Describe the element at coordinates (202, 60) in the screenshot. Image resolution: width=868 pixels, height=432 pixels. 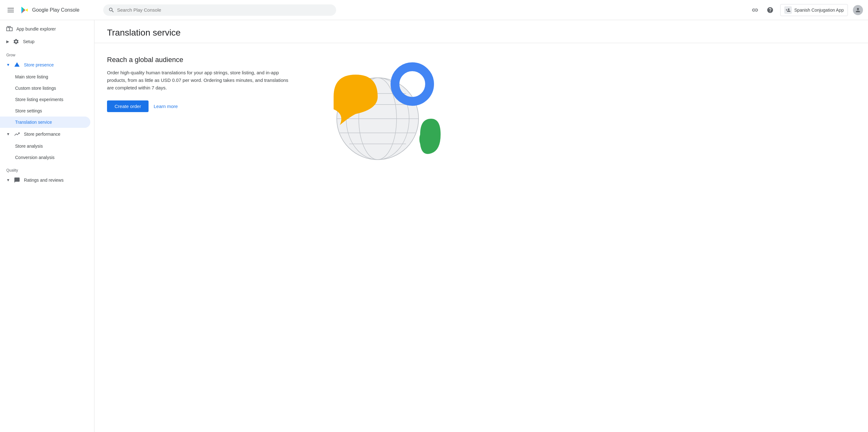
I see `section-title: Reach a global audience` at that location.